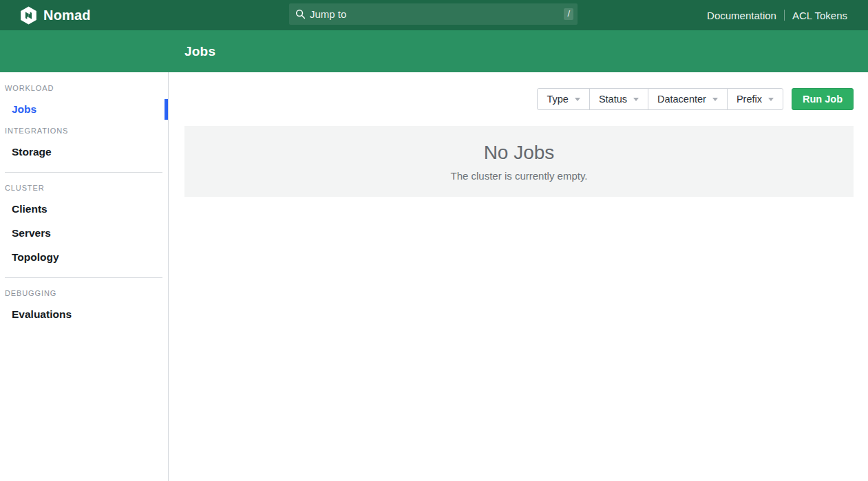  I want to click on prefix-filter-dropdown: Prefix, so click(755, 99).